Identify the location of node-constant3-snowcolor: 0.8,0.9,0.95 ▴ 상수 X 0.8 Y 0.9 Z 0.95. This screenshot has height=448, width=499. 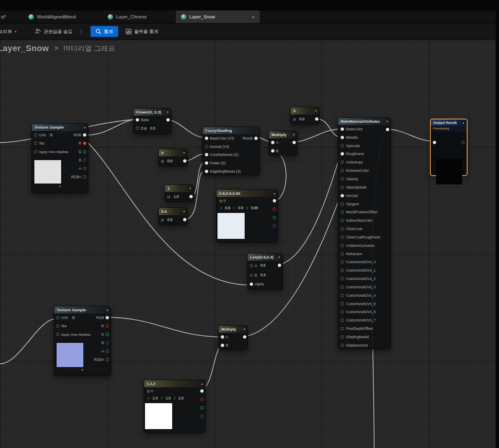
(247, 216).